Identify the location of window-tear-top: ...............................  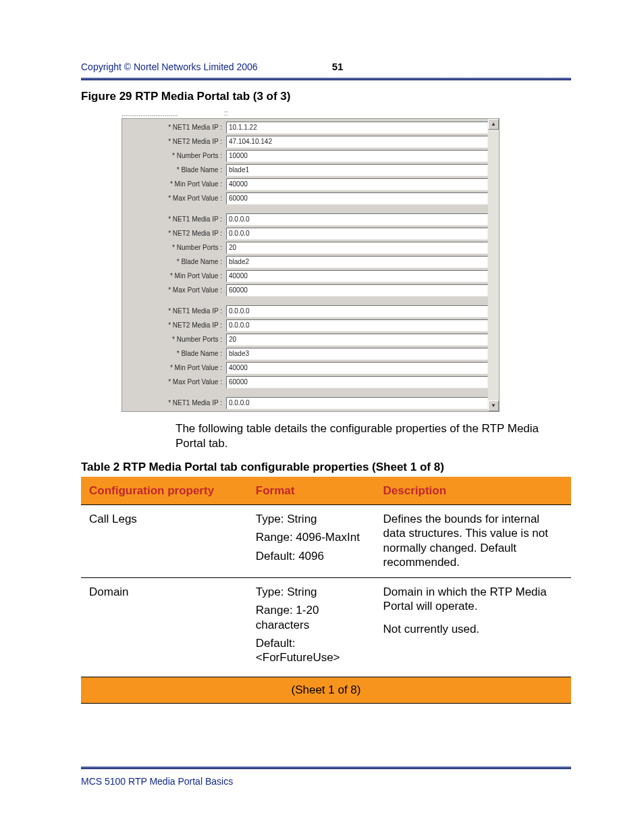
(173, 114).